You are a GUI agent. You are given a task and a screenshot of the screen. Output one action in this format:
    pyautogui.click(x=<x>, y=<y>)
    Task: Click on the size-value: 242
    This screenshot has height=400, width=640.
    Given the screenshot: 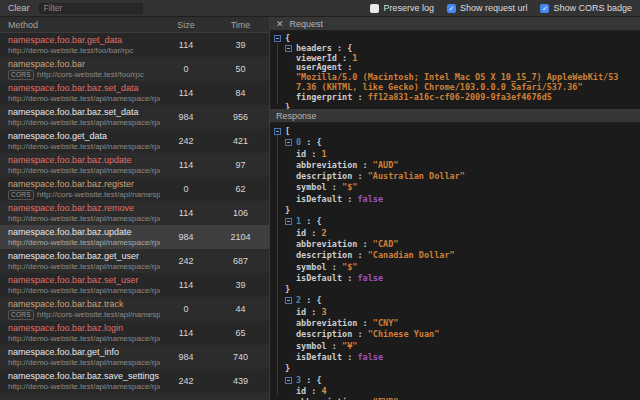 What is the action you would take?
    pyautogui.click(x=186, y=381)
    